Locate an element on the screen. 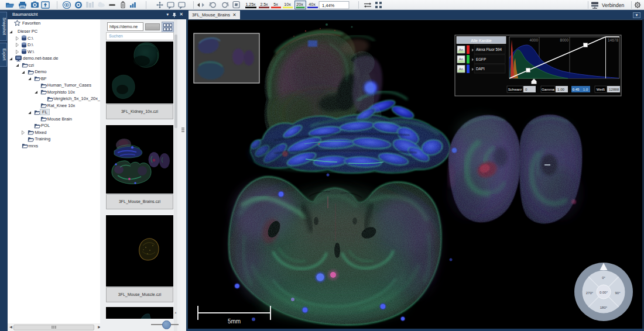  svg-text: Alle Kanäle is located at coordinates (481, 41).